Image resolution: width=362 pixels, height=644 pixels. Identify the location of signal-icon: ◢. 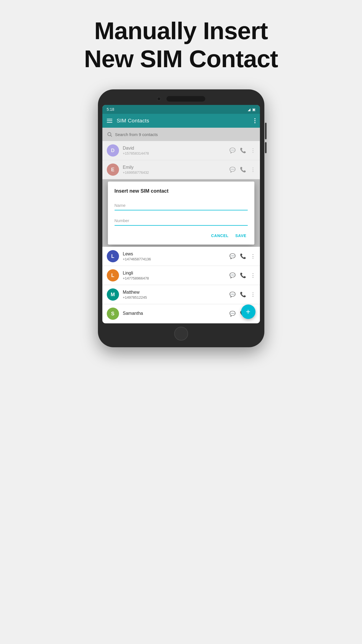
(249, 109).